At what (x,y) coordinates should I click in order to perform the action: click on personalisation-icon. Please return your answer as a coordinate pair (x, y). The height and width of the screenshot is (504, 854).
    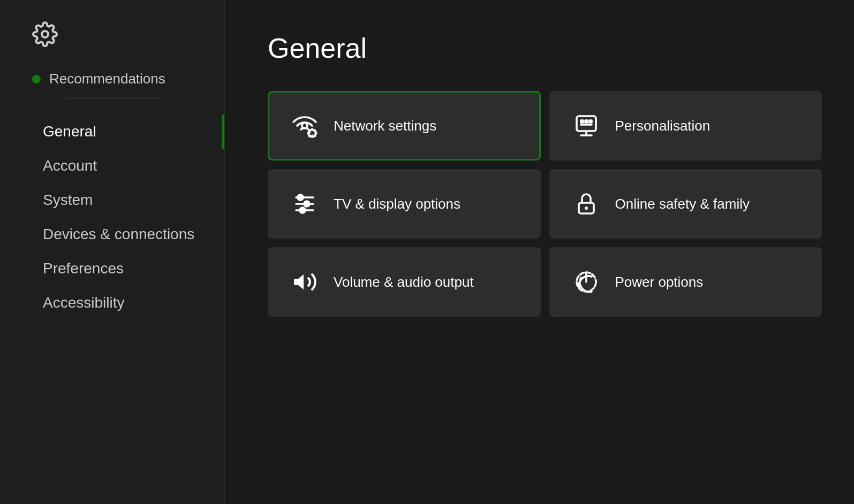
    Looking at the image, I should click on (586, 126).